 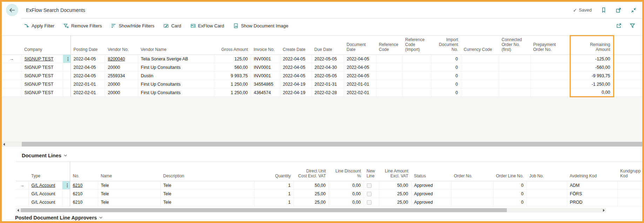 What do you see at coordinates (88, 67) in the screenshot?
I see `cell-posting-date: 2022-04-05` at bounding box center [88, 67].